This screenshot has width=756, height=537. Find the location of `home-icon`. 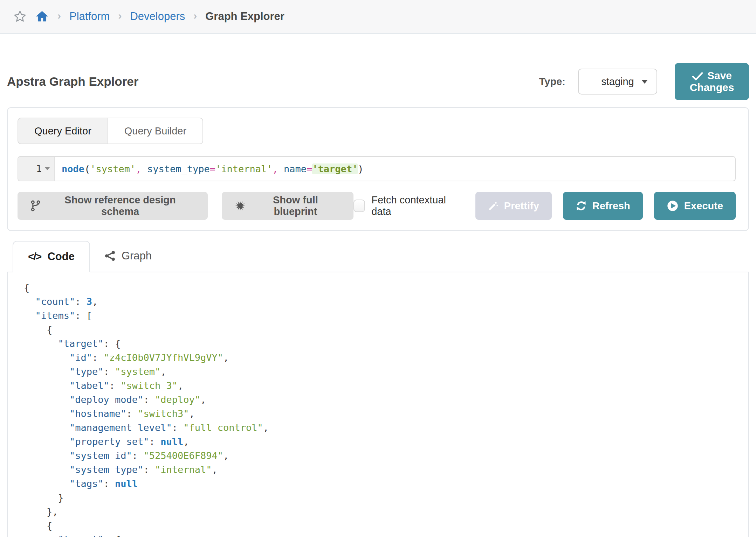

home-icon is located at coordinates (42, 16).